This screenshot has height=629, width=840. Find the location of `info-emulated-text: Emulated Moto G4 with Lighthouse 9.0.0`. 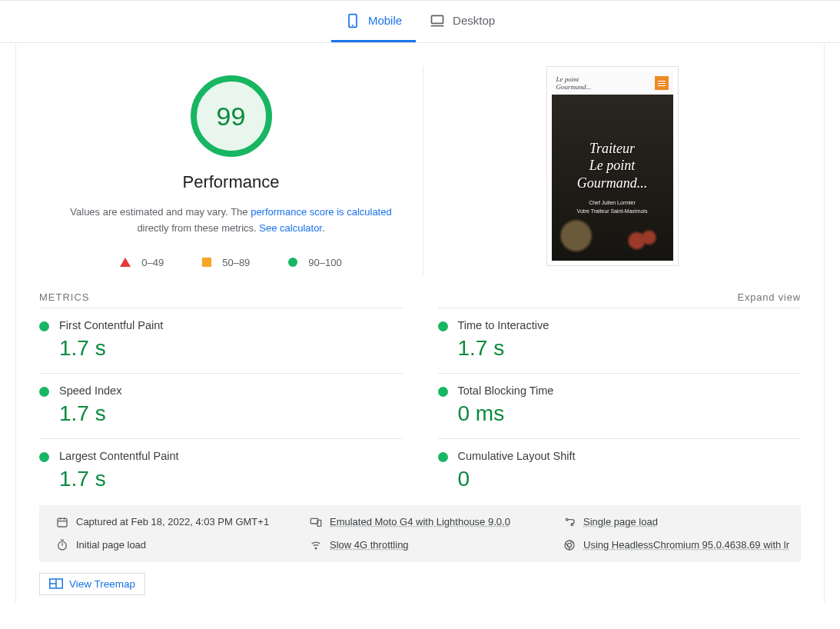

info-emulated-text: Emulated Moto G4 with Lighthouse 9.0.0 is located at coordinates (420, 521).